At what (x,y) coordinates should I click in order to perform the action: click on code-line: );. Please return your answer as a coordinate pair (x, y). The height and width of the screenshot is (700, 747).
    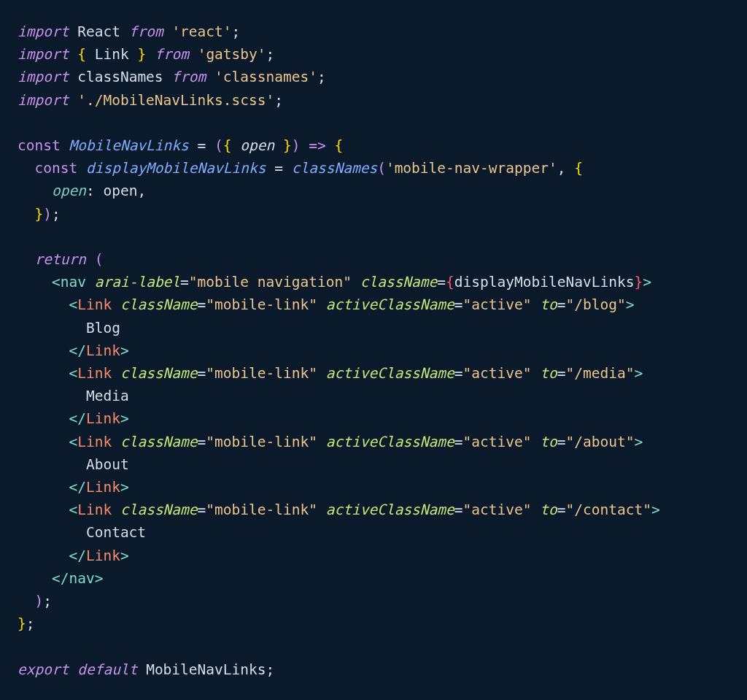
    Looking at the image, I should click on (35, 601).